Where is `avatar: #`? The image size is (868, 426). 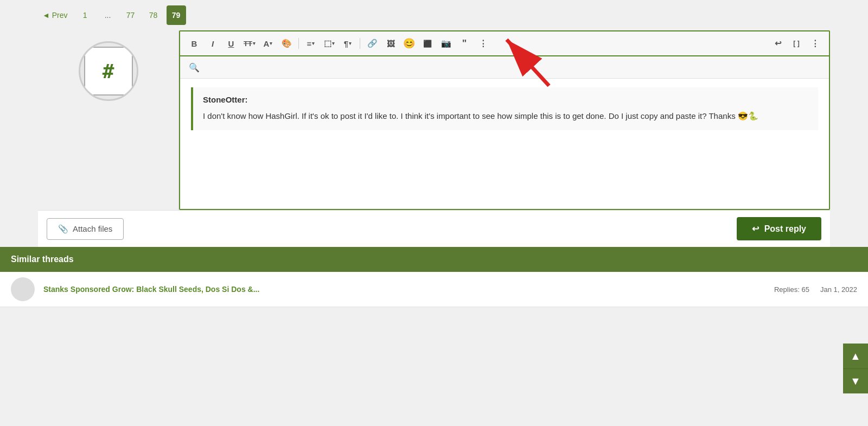 avatar: # is located at coordinates (108, 71).